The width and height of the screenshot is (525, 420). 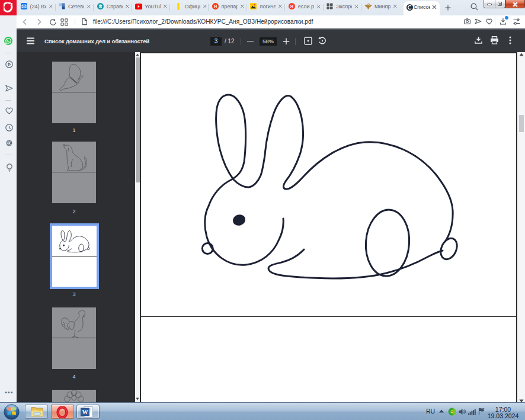 I want to click on svg-text: W, so click(x=85, y=412).